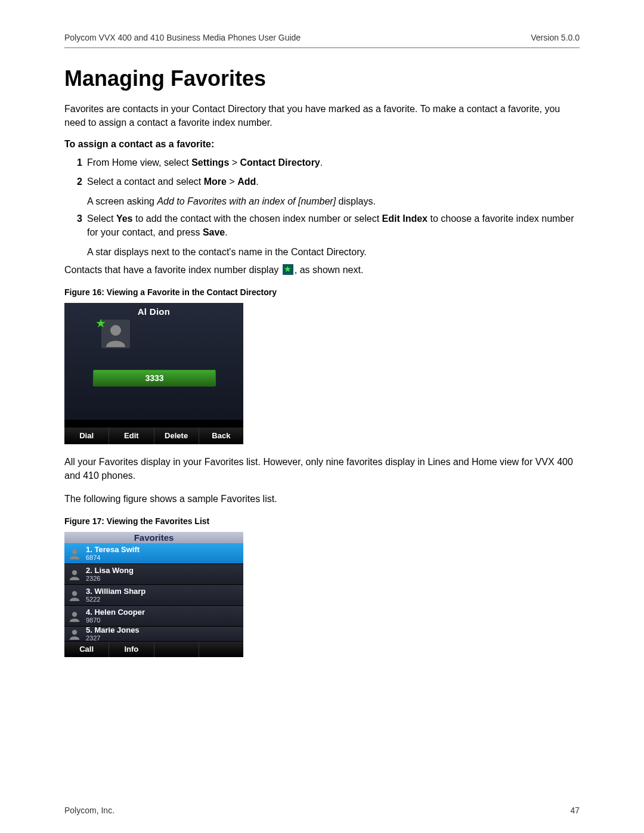 This screenshot has width=644, height=833. I want to click on favorite-row: 3. William Sharp5222, so click(154, 595).